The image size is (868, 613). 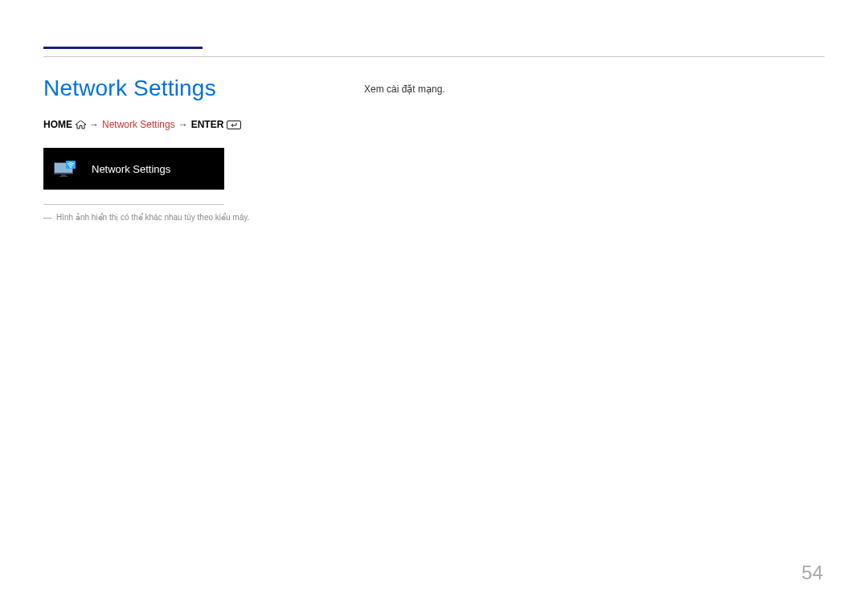 What do you see at coordinates (595, 85) in the screenshot?
I see `right-column: Xem cài đặt mạng.` at bounding box center [595, 85].